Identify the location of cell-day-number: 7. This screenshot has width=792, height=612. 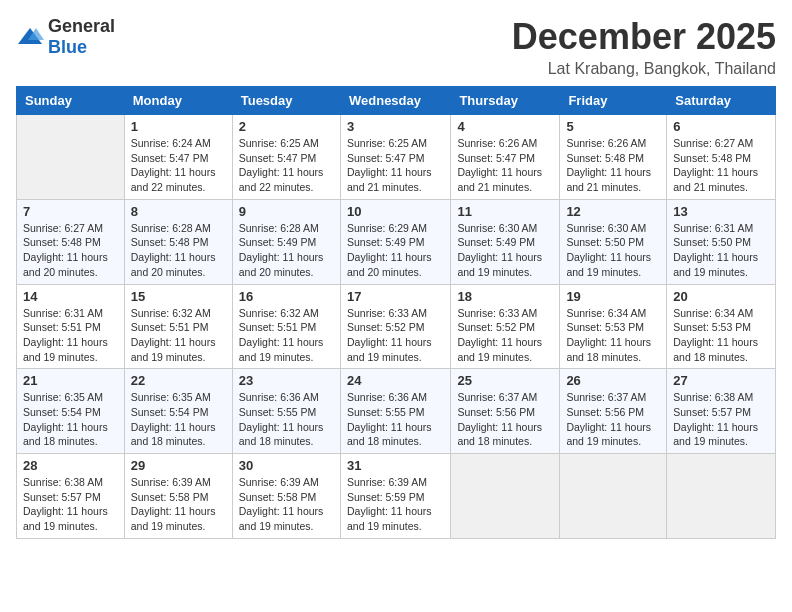
(70, 212).